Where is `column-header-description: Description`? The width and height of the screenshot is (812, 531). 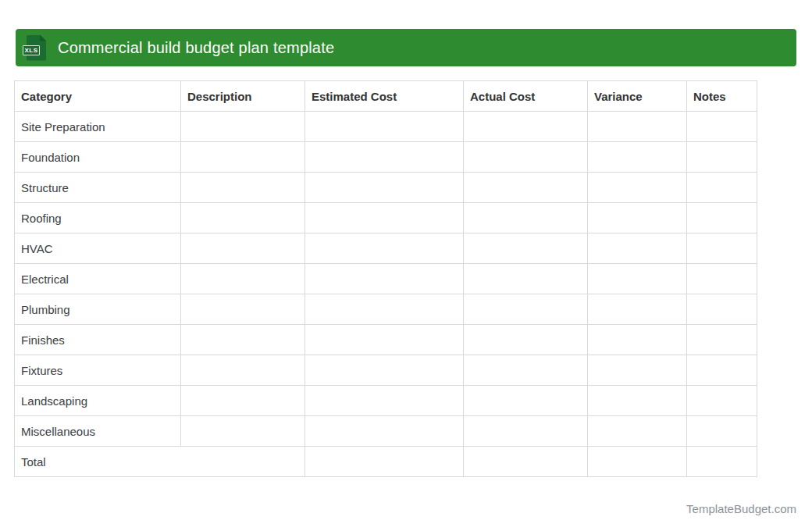 column-header-description: Description is located at coordinates (244, 97).